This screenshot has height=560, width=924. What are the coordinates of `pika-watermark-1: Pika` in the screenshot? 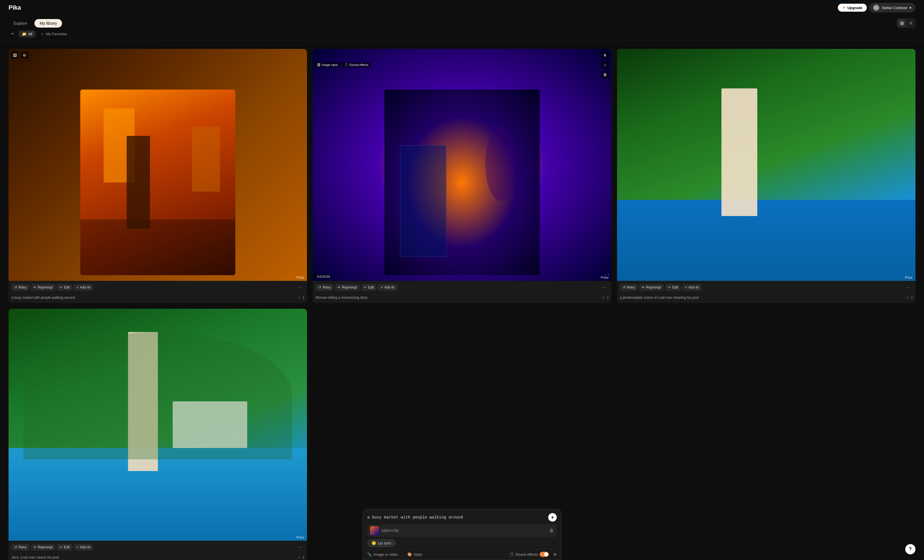 It's located at (301, 277).